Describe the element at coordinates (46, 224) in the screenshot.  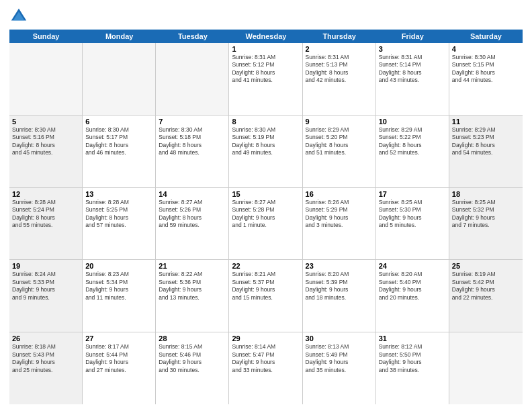
I see `calendar-cell: 12Sunrise: 8:28 AM Sunset: 5:24 PM Dayli…` at that location.